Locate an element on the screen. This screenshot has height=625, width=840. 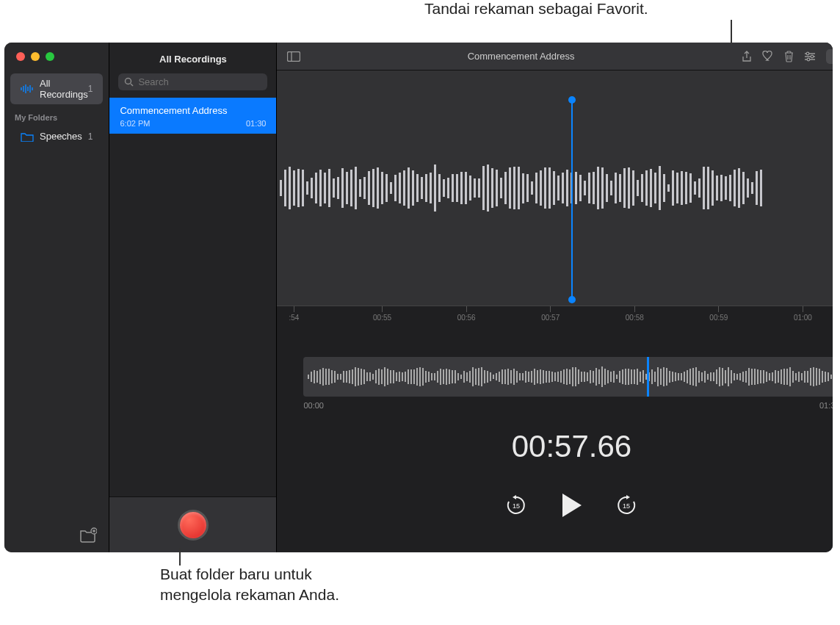
play-button is located at coordinates (571, 507).